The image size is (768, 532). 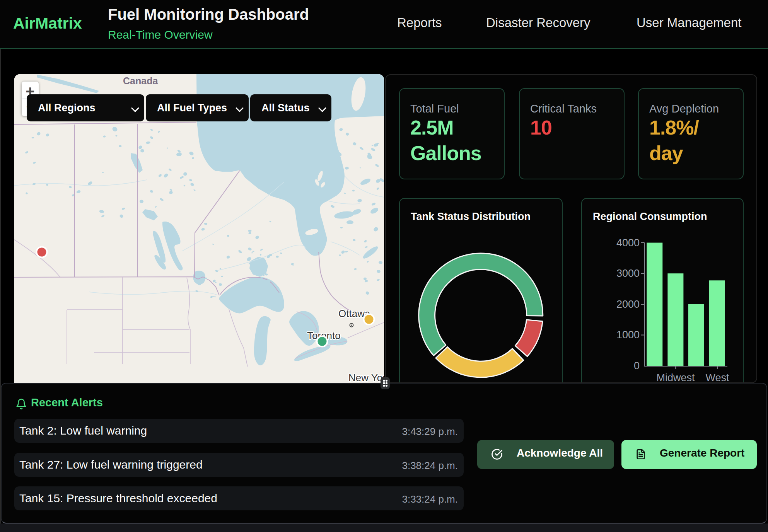 What do you see at coordinates (676, 377) in the screenshot?
I see `svg-text: Midwest` at bounding box center [676, 377].